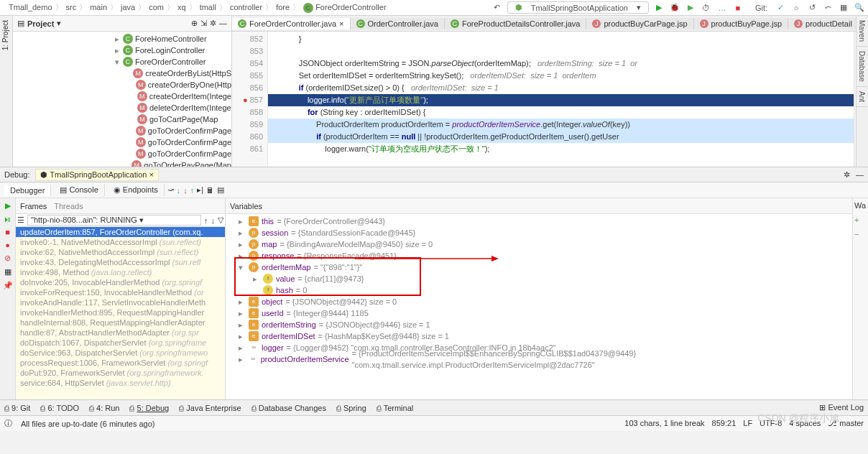 The image size is (868, 454). I want to click on frames-tab: Frames, so click(33, 206).